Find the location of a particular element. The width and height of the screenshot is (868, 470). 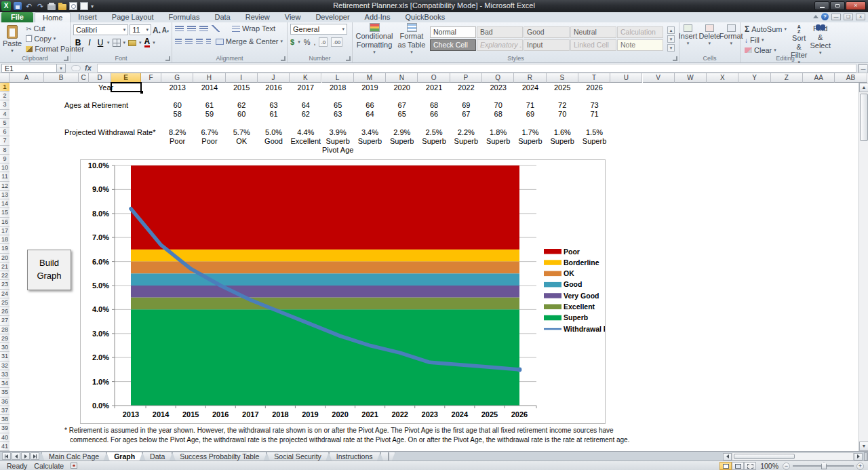

row-header-40: 40 is located at coordinates (5, 438).